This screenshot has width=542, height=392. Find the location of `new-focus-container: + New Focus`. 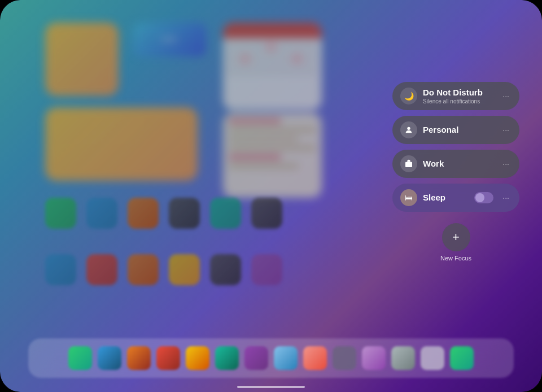

new-focus-container: + New Focus is located at coordinates (456, 242).